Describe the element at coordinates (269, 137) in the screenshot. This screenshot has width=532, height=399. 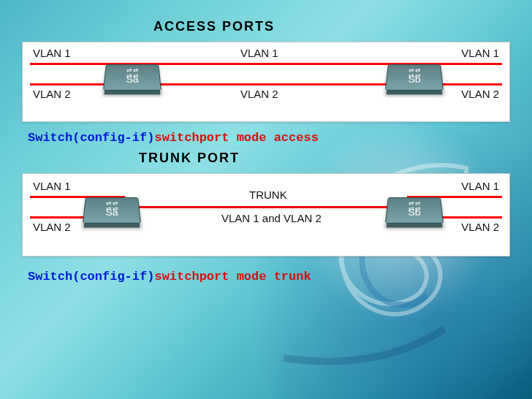
I see `cli-command-access: Switch(config-if)switchport mode access` at that location.